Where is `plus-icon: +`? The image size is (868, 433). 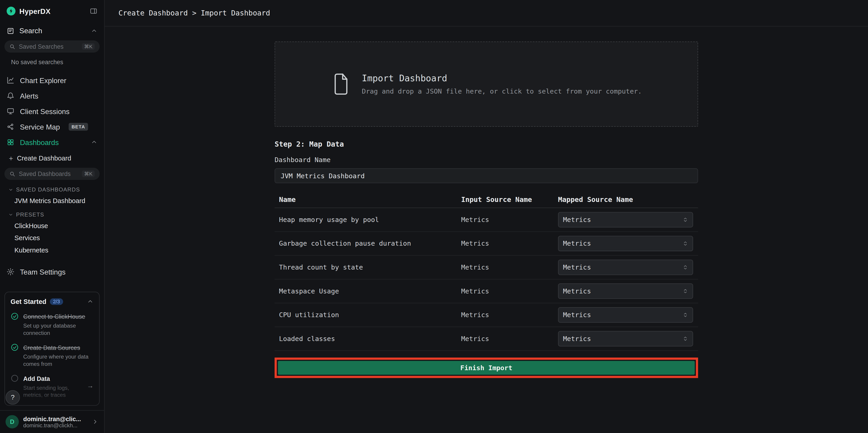
plus-icon: + is located at coordinates (11, 158).